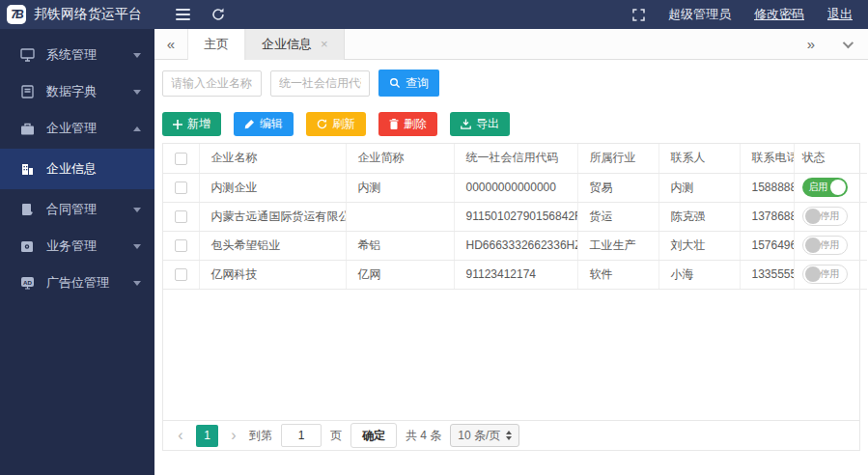  I want to click on cell-company-name: 包头希望铝业, so click(272, 245).